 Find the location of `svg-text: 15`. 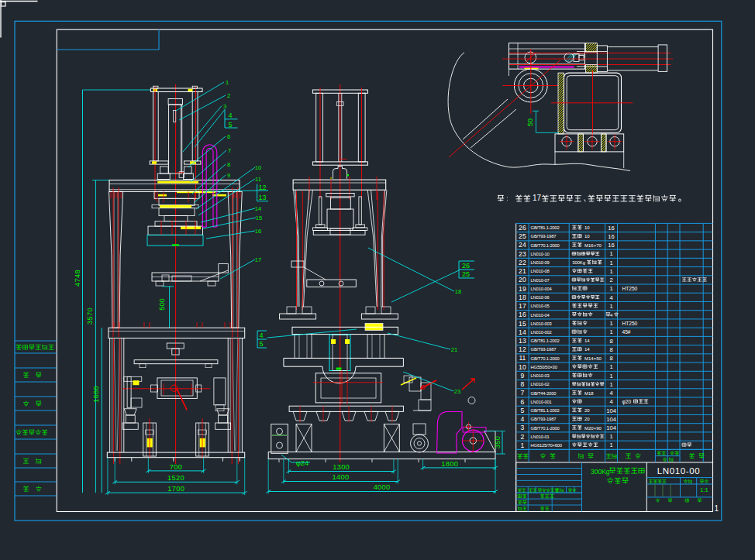

svg-text: 15 is located at coordinates (259, 218).